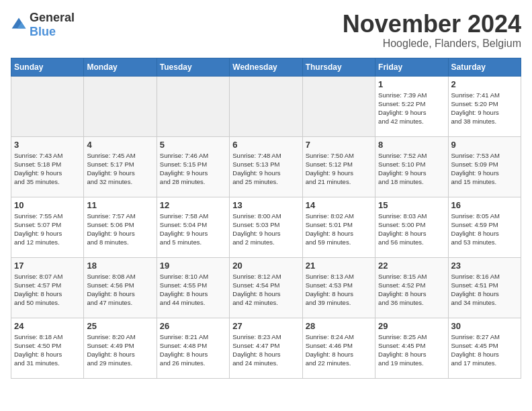 This screenshot has height=411, width=532. Describe the element at coordinates (266, 351) in the screenshot. I see `day-info: Sunrise: 8:23 AM Sunset: 4:47 PM Dayligh…` at that location.